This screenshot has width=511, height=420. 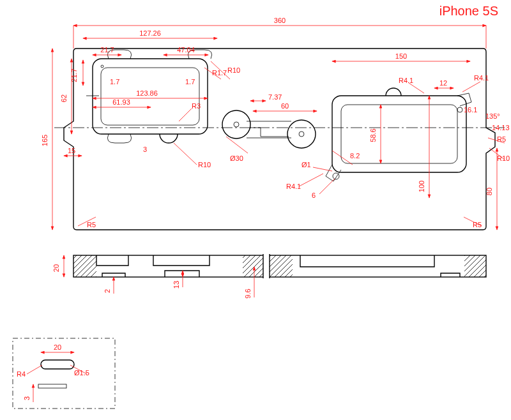 I want to click on dim-r10b: R10, so click(x=204, y=165).